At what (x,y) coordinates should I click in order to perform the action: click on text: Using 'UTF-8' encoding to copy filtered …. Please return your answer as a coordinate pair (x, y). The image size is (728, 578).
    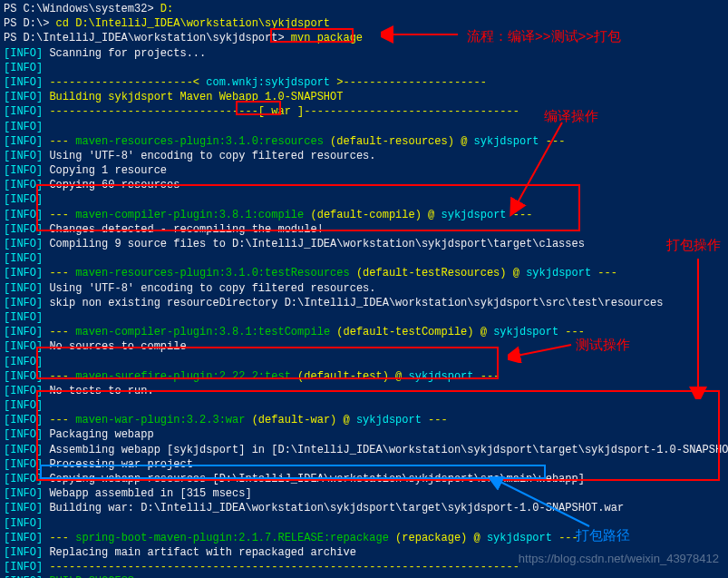
    Looking at the image, I should click on (209, 156).